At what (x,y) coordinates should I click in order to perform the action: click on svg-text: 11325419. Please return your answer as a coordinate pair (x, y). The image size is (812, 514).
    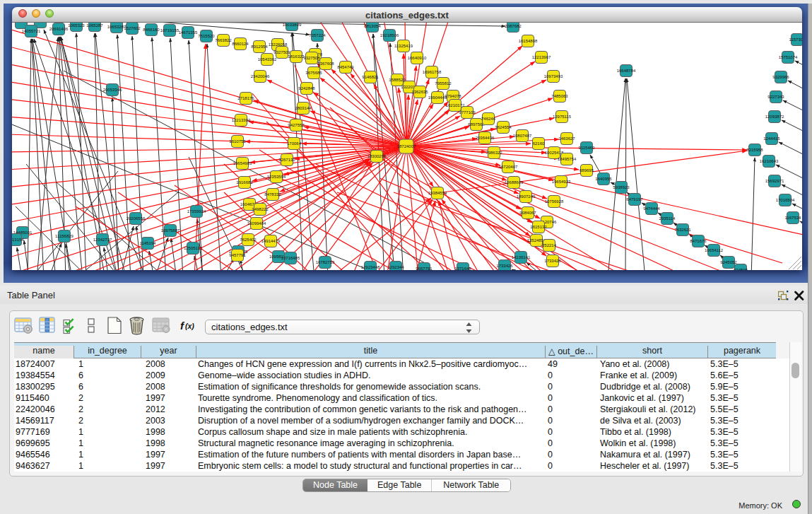
    Looking at the image, I should click on (404, 46).